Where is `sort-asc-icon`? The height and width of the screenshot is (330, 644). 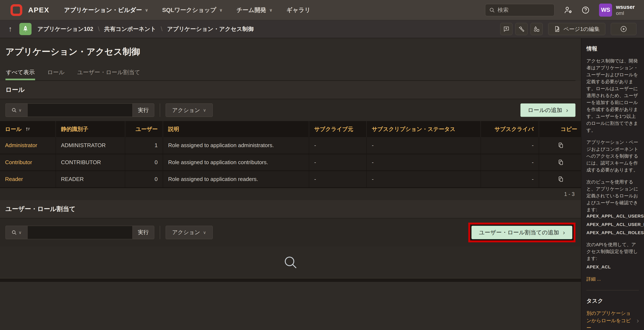
sort-asc-icon is located at coordinates (28, 129).